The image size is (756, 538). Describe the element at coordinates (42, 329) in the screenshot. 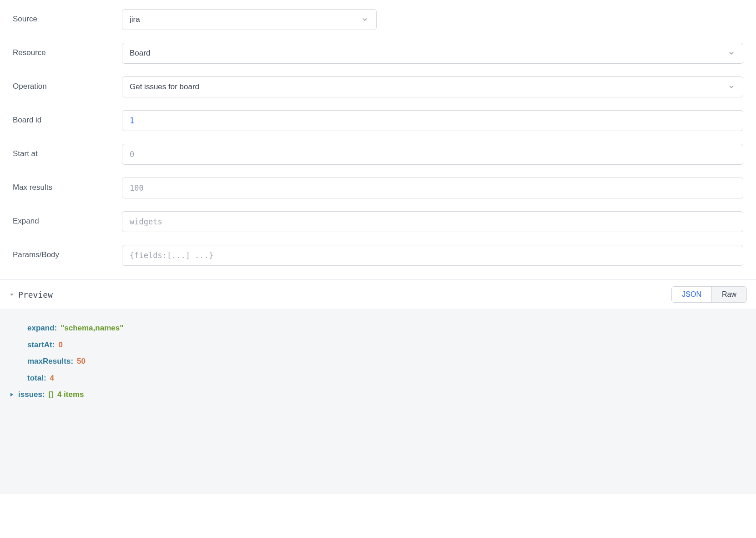

I see `json-key: expand:` at that location.